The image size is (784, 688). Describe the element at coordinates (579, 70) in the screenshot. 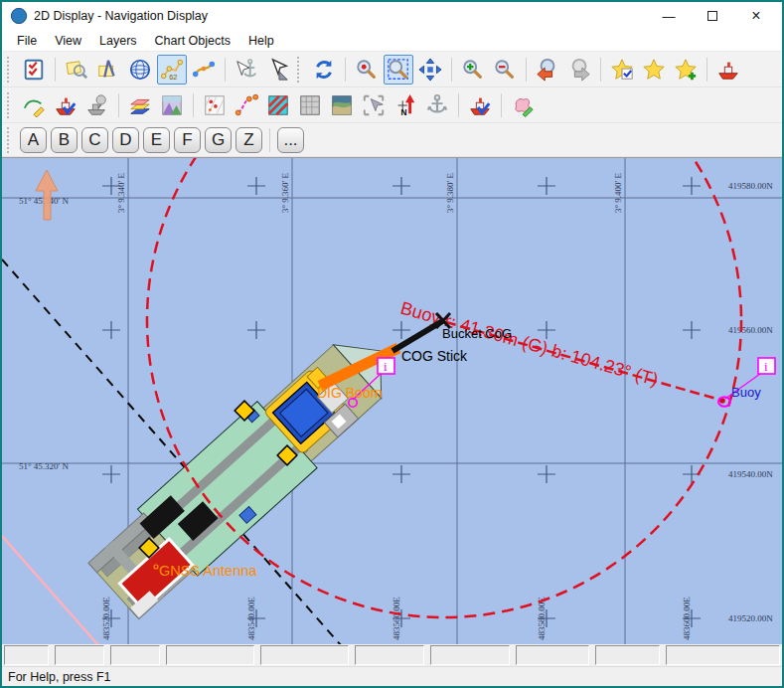

I see `view-forward-icon` at that location.